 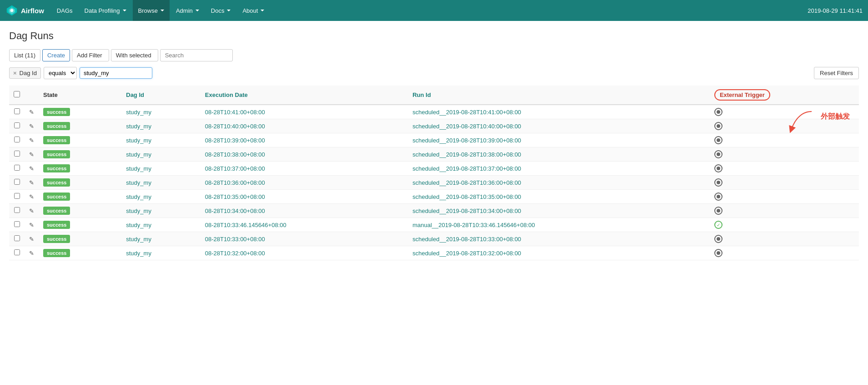 I want to click on external-trigger-check-icon: ✓, so click(x=718, y=225).